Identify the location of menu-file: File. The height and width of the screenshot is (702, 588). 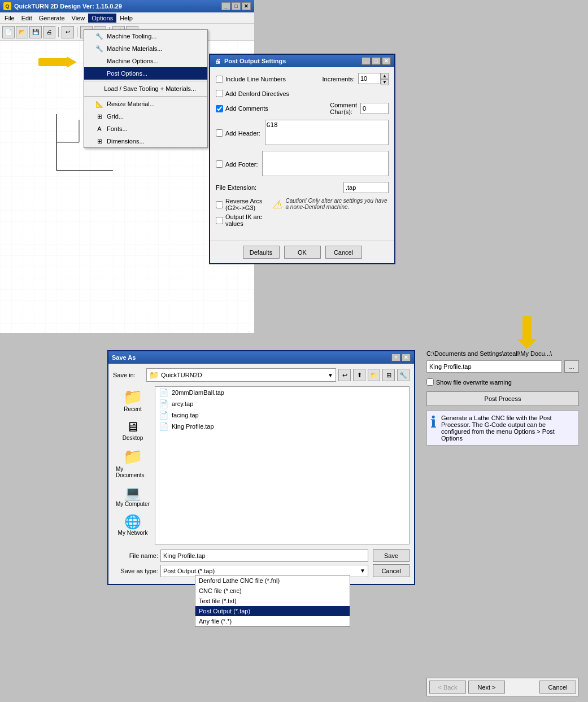
(10, 18).